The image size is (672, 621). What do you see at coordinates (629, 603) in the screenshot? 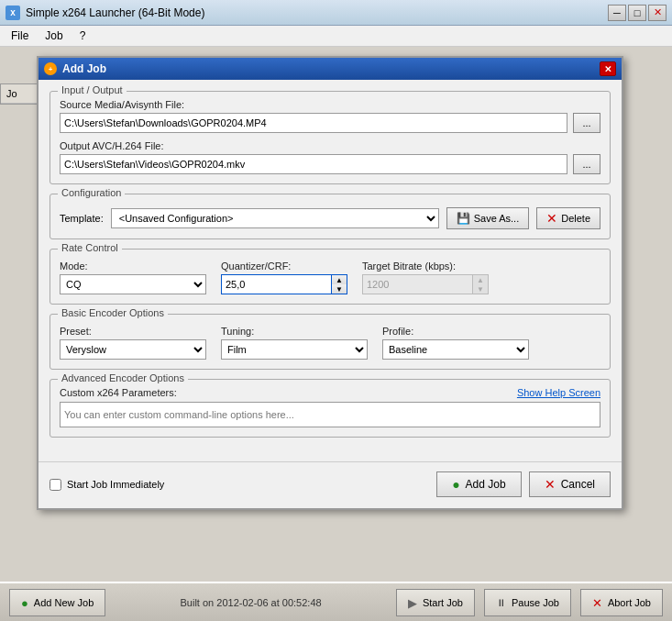
I see `abort-job-label: Abort Job` at bounding box center [629, 603].